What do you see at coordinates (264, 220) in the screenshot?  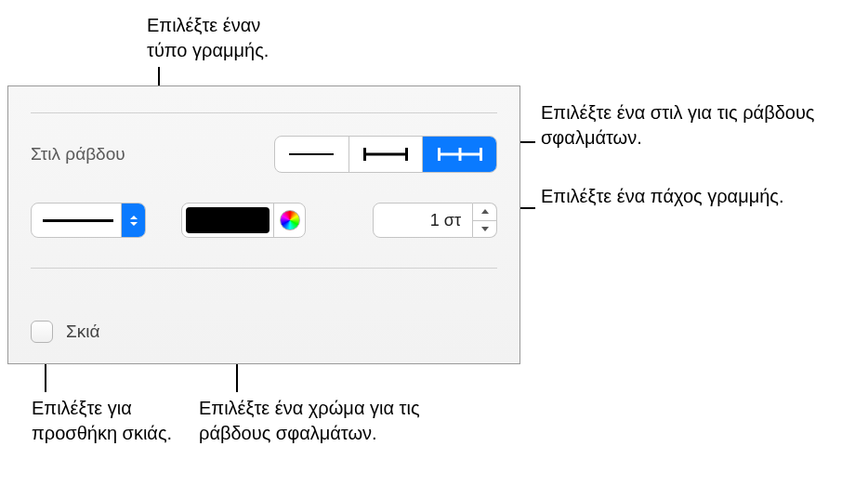 I see `row-line-controls: 1 στ` at bounding box center [264, 220].